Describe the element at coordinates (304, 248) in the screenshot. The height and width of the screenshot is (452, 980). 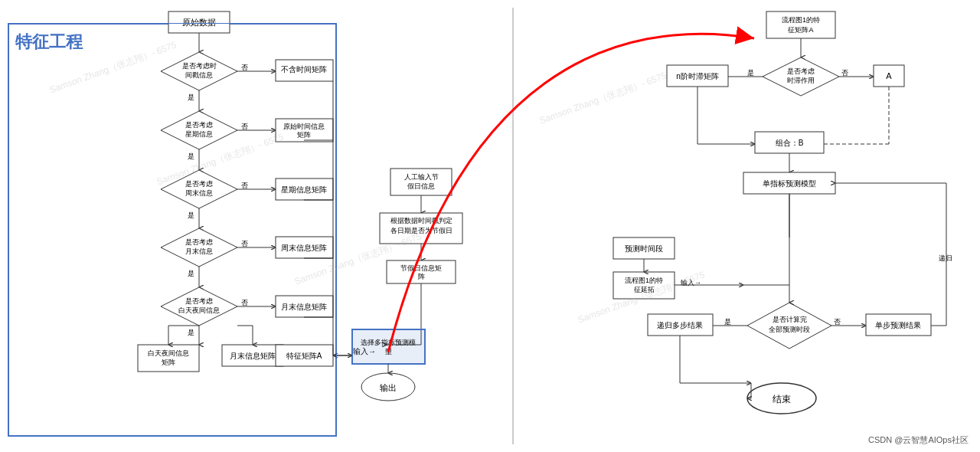
I see `svg-text: 周末信息矩阵` at that location.